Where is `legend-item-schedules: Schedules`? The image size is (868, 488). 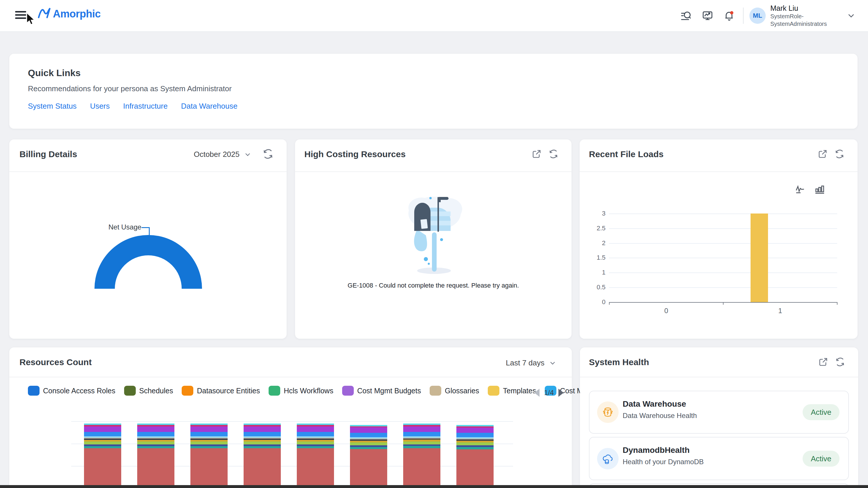
legend-item-schedules: Schedules is located at coordinates (149, 391).